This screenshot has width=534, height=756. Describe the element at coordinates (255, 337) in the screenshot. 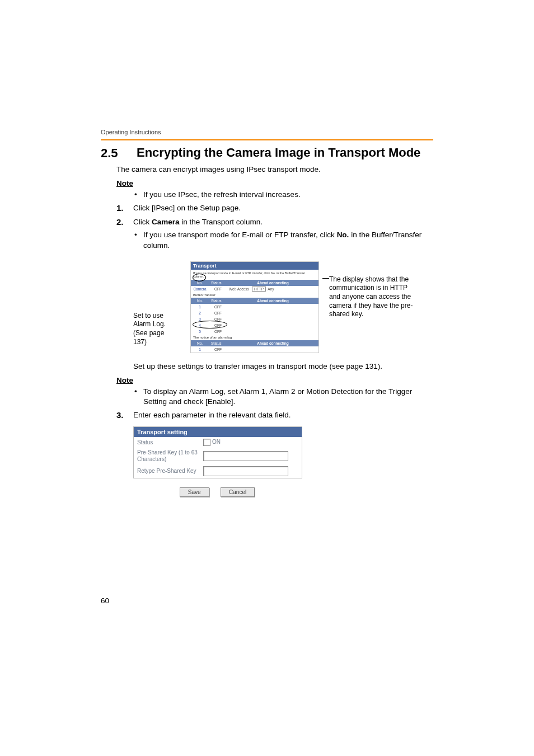

I see `alarm-log-label: The notice of an alarm log` at that location.